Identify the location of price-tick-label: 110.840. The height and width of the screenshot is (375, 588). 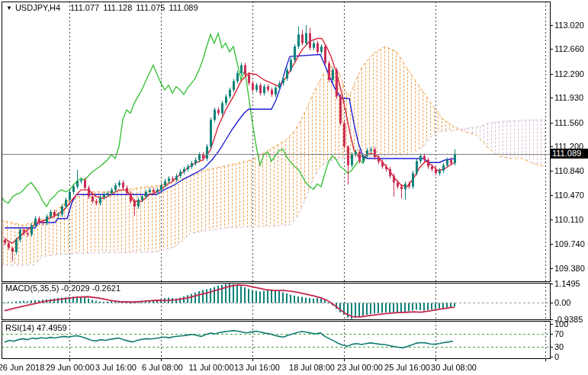
(569, 171).